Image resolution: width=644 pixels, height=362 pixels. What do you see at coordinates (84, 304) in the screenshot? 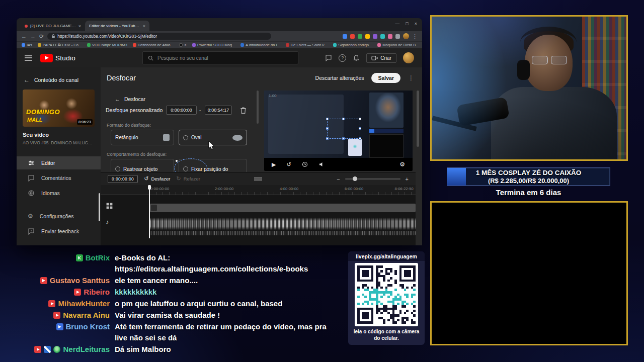
I see `chat-username: MihawkHunter` at bounding box center [84, 304].